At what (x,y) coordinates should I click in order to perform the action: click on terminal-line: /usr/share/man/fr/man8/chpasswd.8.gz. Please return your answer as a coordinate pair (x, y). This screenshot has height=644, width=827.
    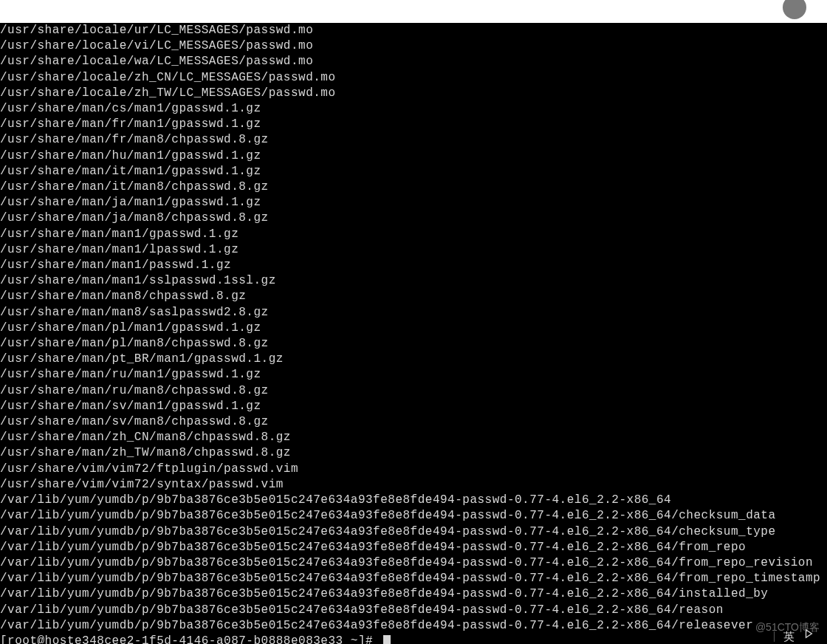
    Looking at the image, I should click on (414, 140).